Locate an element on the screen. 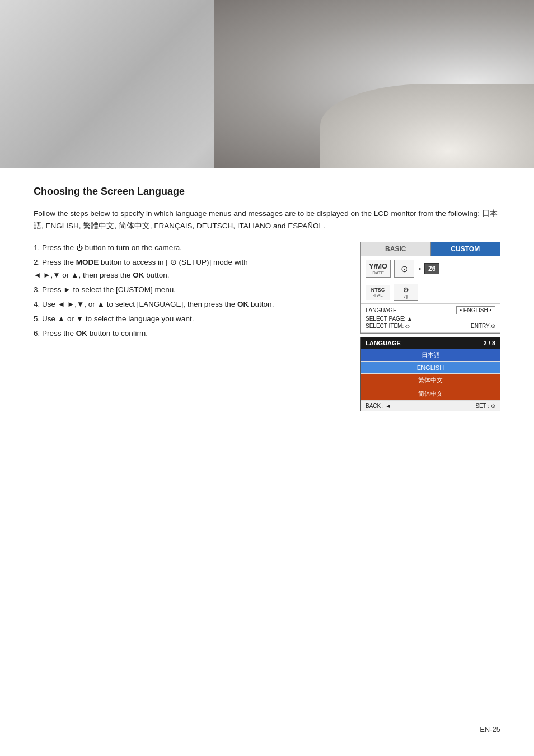  setup-icon-box: ⊙ is located at coordinates (404, 269).